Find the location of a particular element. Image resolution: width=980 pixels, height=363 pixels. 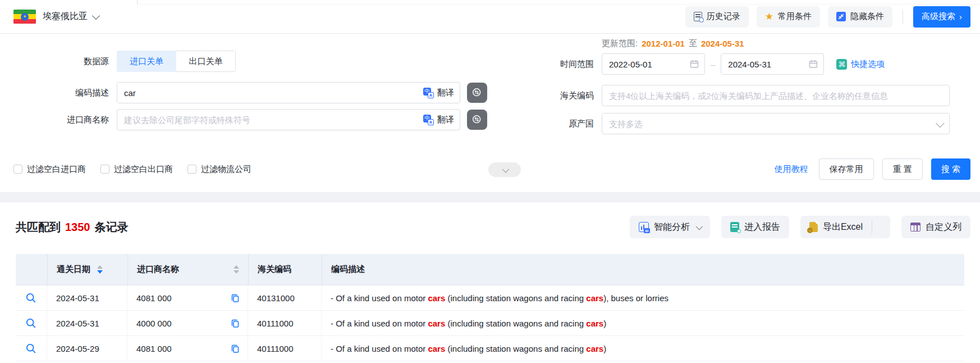

reset-button: 重 置 is located at coordinates (903, 169).